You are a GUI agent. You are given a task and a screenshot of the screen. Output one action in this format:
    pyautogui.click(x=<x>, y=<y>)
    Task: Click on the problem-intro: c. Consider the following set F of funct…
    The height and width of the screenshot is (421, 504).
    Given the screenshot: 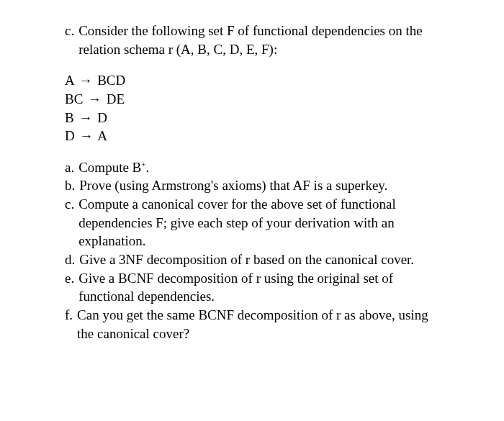 What is the action you would take?
    pyautogui.click(x=252, y=40)
    